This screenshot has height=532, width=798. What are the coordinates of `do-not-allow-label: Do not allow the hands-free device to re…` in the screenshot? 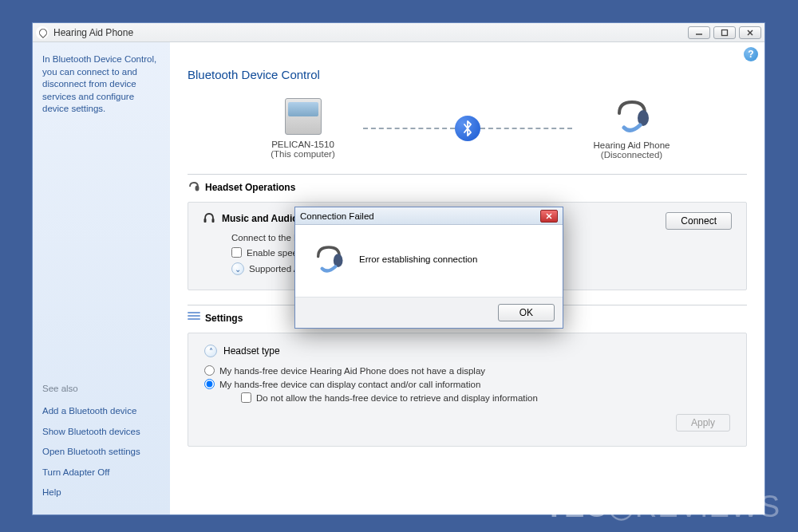 It's located at (397, 398).